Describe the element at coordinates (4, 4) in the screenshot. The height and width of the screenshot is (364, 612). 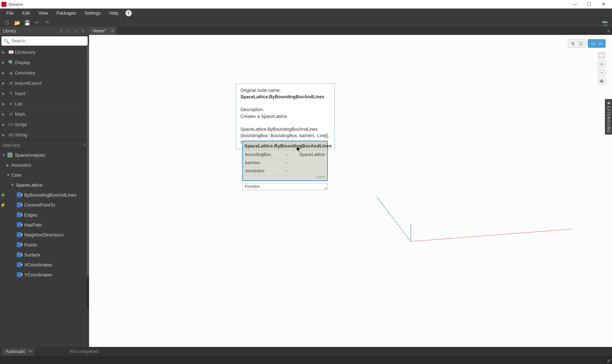
I see `app-icon` at that location.